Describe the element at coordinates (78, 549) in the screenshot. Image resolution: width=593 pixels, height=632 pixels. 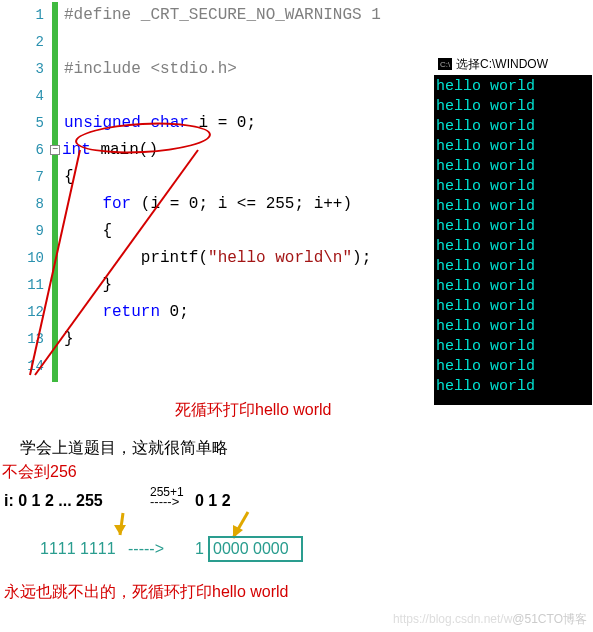
I see `binary-left: 1111 1111` at that location.